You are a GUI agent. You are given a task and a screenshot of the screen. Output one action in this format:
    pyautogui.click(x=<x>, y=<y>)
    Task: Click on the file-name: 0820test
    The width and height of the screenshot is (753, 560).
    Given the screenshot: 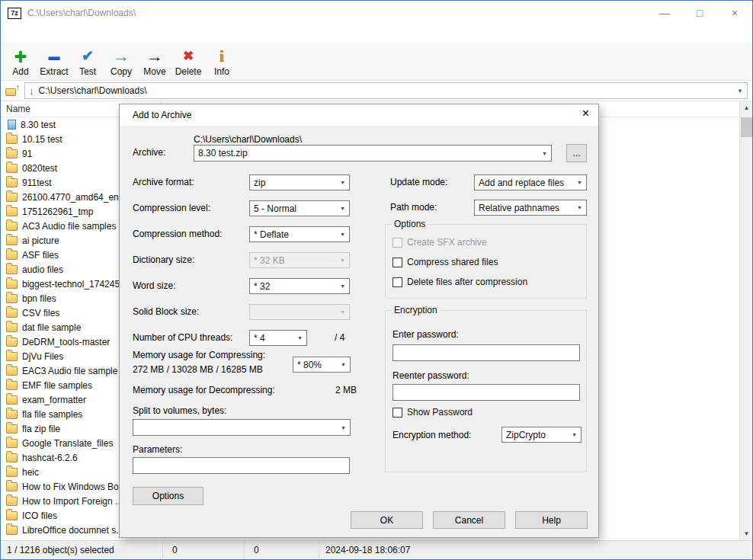 What is the action you would take?
    pyautogui.click(x=40, y=168)
    